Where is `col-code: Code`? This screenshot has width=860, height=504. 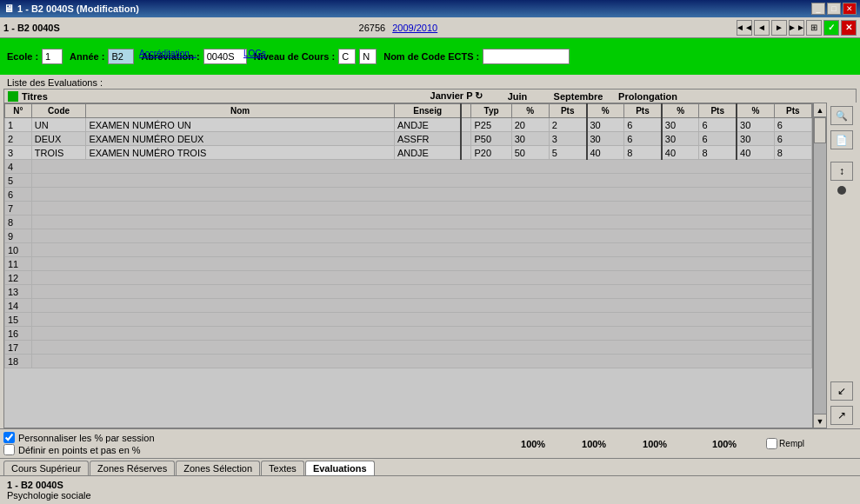
col-code: Code is located at coordinates (59, 111).